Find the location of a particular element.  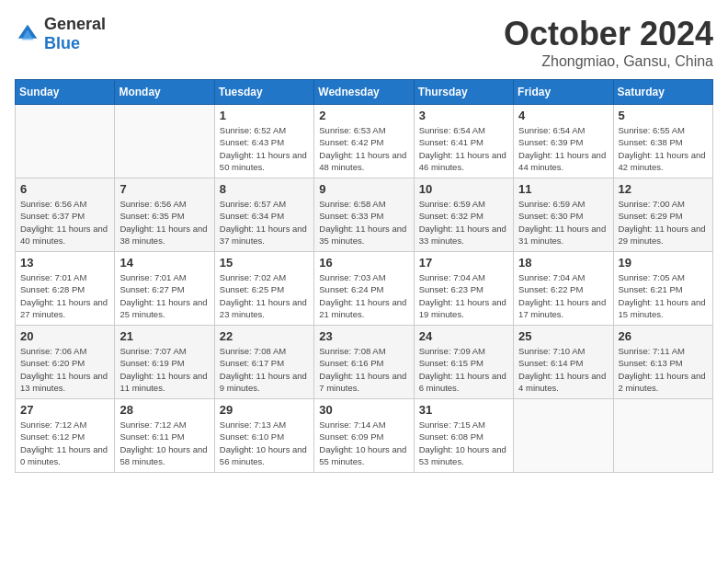

weekday-header-cell: Monday is located at coordinates (165, 92).